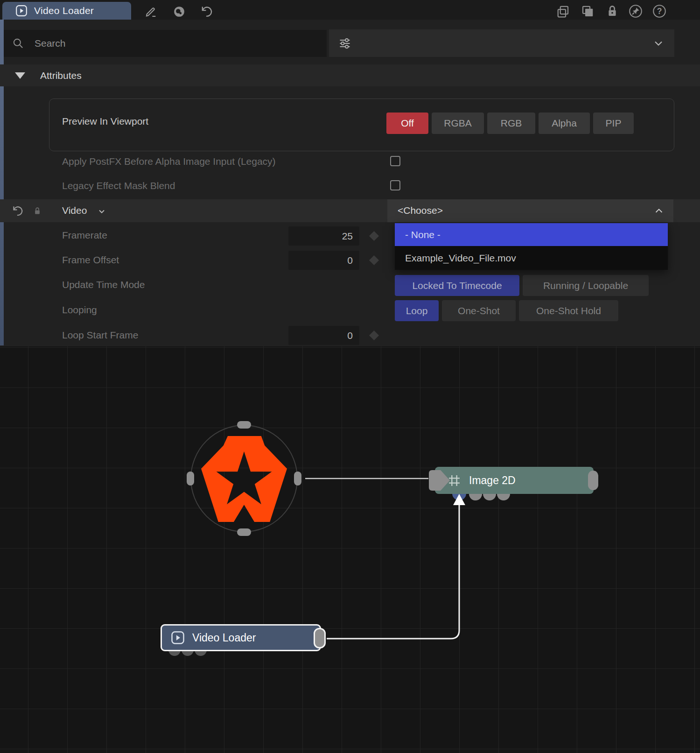  I want to click on rename-icon, so click(151, 12).